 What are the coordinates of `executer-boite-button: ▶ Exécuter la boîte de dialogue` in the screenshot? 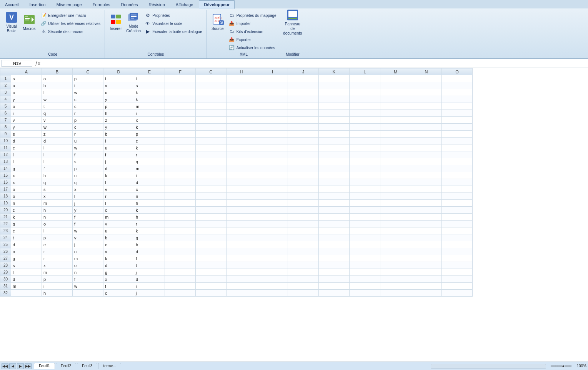 It's located at (173, 32).